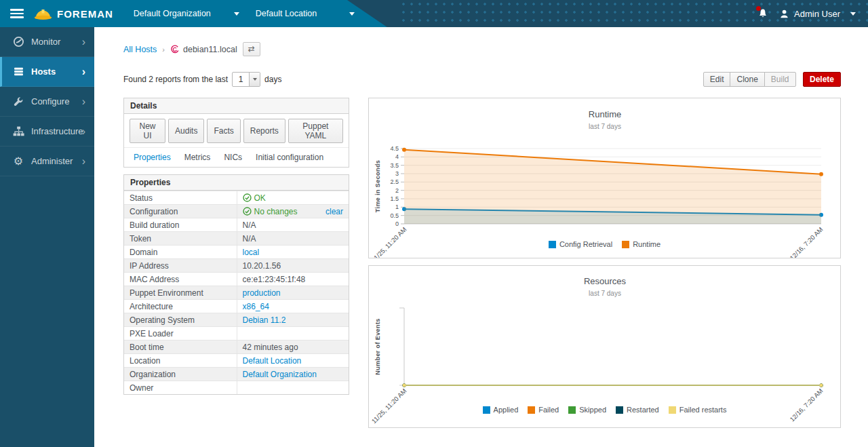 This screenshot has height=447, width=868. I want to click on legend-item-skipped: Skipped, so click(587, 410).